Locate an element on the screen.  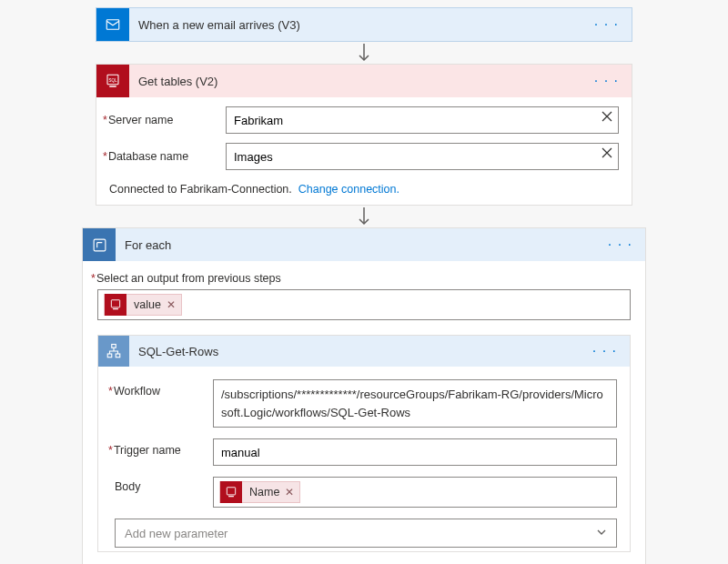
change-connection-link: Change connection. is located at coordinates (349, 189).